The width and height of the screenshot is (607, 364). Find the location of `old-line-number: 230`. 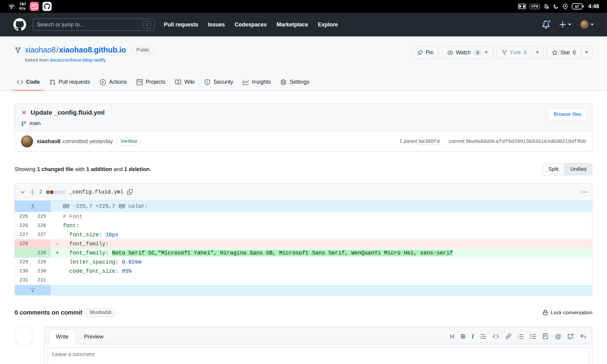

old-line-number: 230 is located at coordinates (24, 271).